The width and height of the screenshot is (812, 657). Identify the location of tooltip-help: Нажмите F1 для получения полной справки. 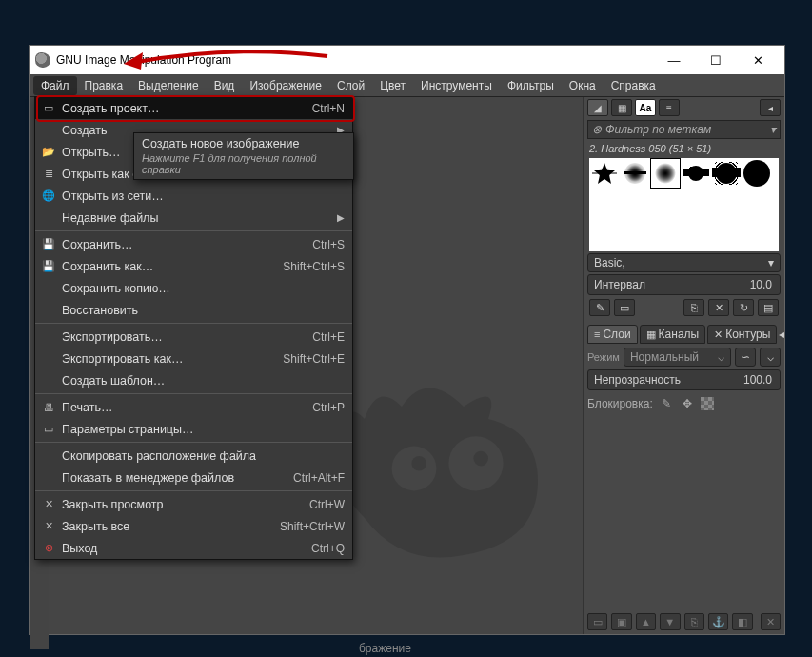
(244, 164).